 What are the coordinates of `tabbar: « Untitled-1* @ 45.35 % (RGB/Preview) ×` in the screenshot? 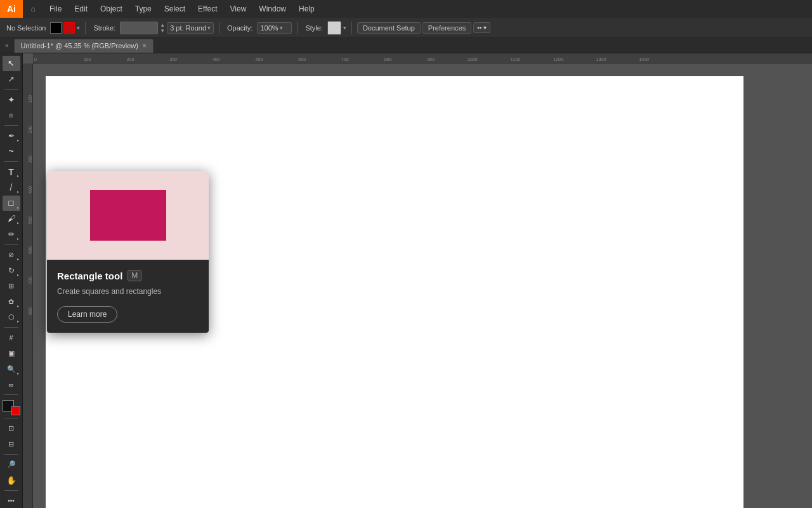 It's located at (406, 46).